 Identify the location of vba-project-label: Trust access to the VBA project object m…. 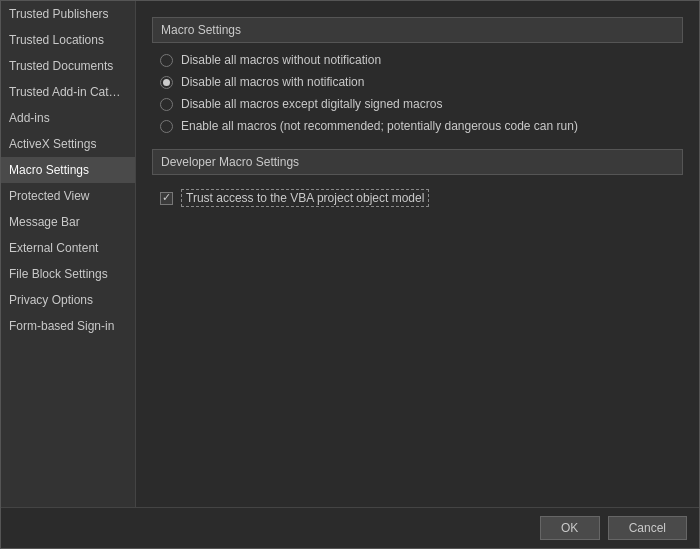
(305, 198).